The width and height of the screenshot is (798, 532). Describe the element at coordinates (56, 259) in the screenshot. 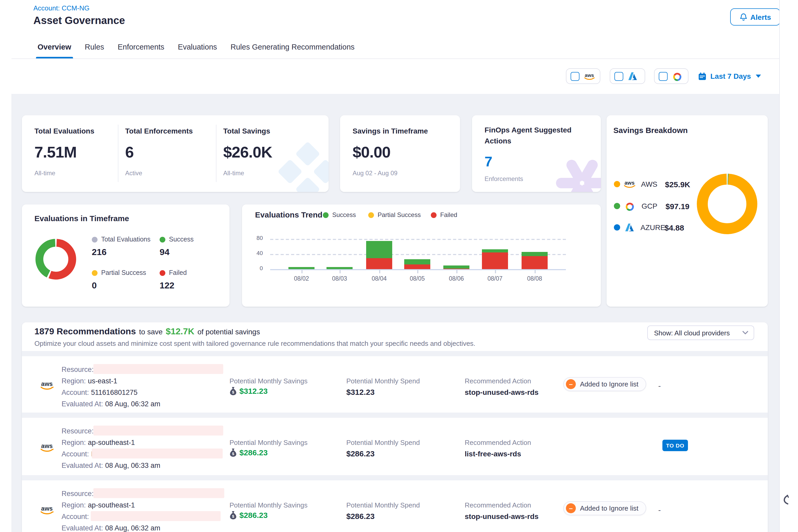

I see `evaluations-timeframe-donut-chart` at that location.